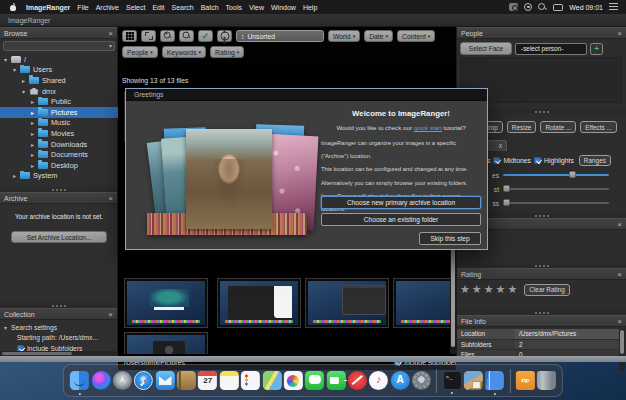 The width and height of the screenshot is (626, 400). Describe the element at coordinates (59, 102) in the screenshot. I see `tree-item-public: ▸Public` at that location.